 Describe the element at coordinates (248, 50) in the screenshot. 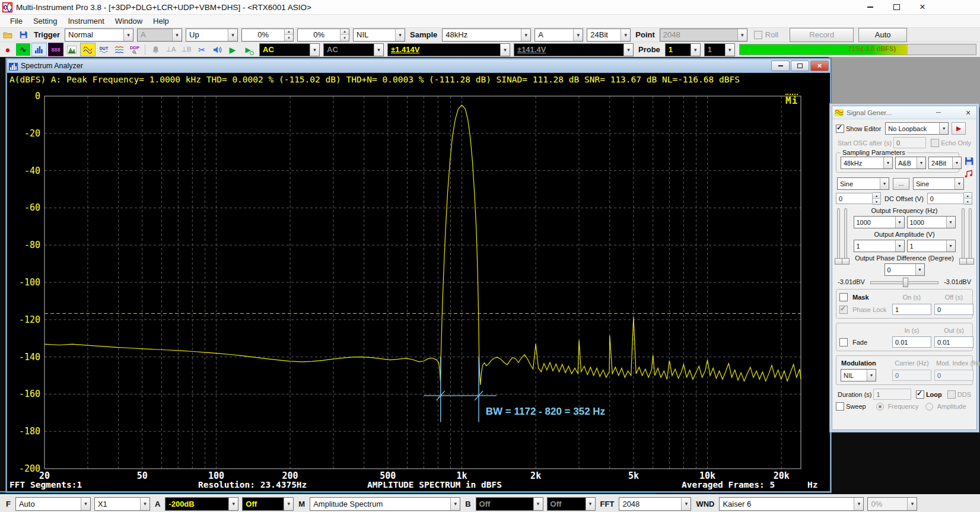

I see `run-segment-icon: ▶` at that location.